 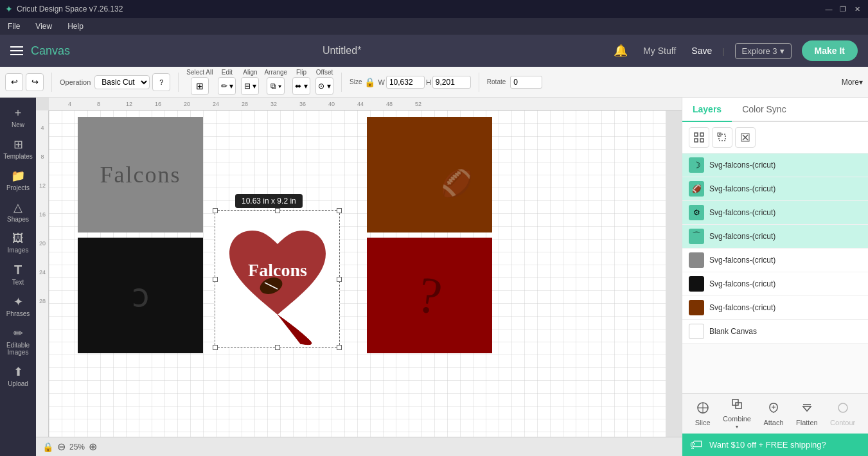 What do you see at coordinates (35, 82) in the screenshot?
I see `redo-button: ↪` at bounding box center [35, 82].